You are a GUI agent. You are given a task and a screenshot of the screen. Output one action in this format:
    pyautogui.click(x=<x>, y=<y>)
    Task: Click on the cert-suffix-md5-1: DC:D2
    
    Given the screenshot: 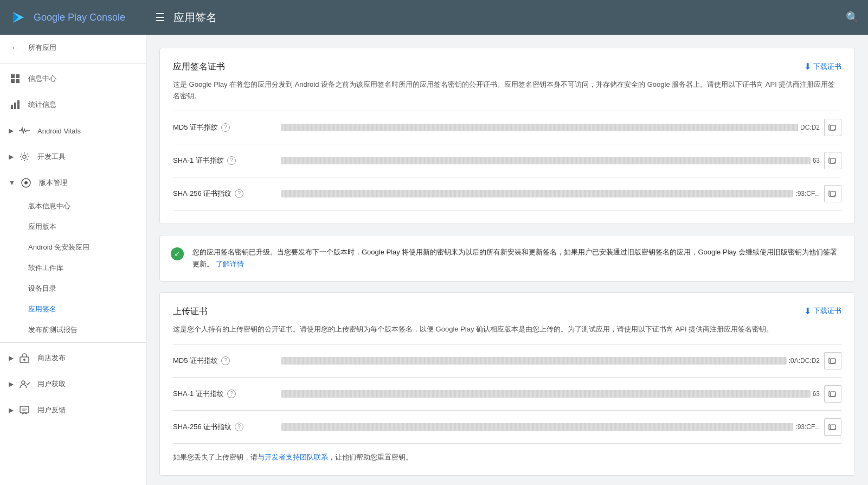 What is the action you would take?
    pyautogui.click(x=810, y=127)
    